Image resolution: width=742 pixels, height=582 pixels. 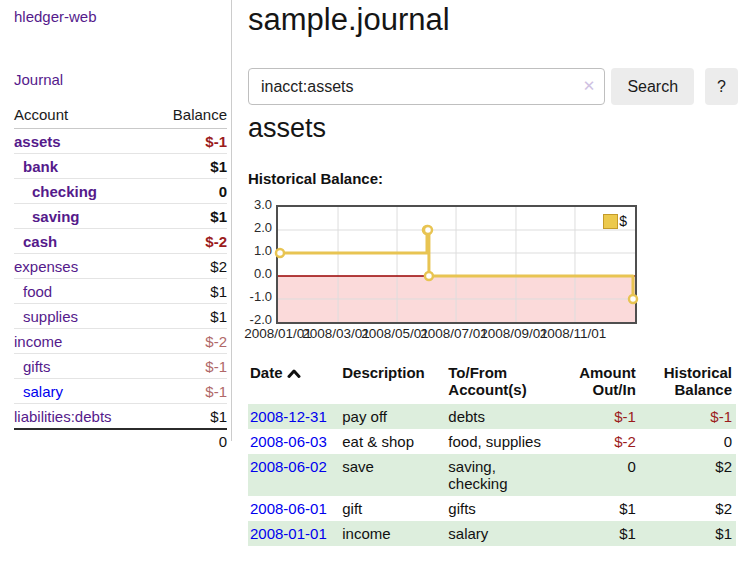 I want to click on help-button: ?, so click(x=722, y=86).